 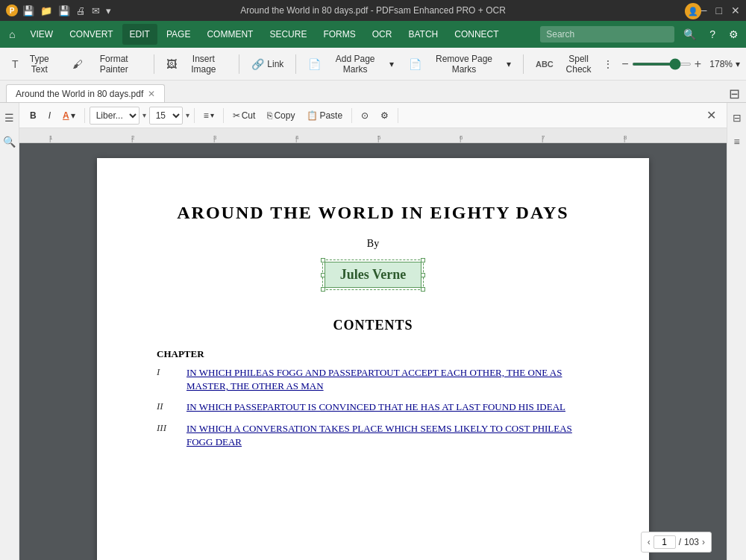 What do you see at coordinates (270, 116) in the screenshot?
I see `copy-icon: ⎘` at bounding box center [270, 116].